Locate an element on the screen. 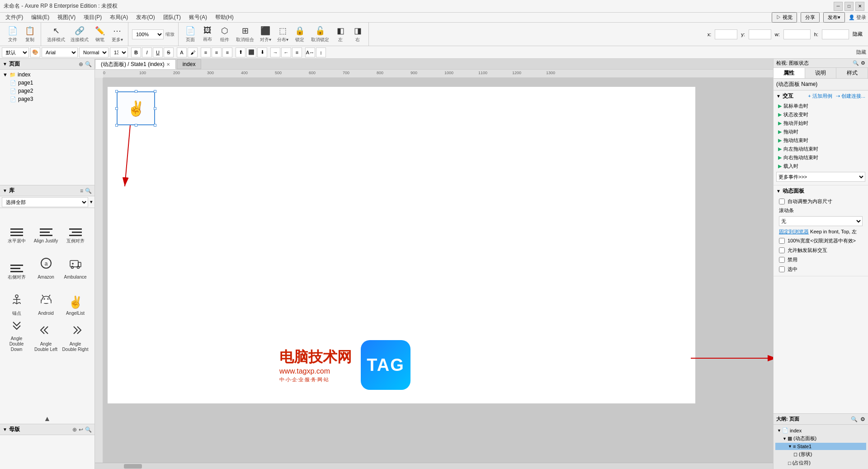 The image size is (868, 469). align-btn: ⬛ 对齐▾ is located at coordinates (265, 34).